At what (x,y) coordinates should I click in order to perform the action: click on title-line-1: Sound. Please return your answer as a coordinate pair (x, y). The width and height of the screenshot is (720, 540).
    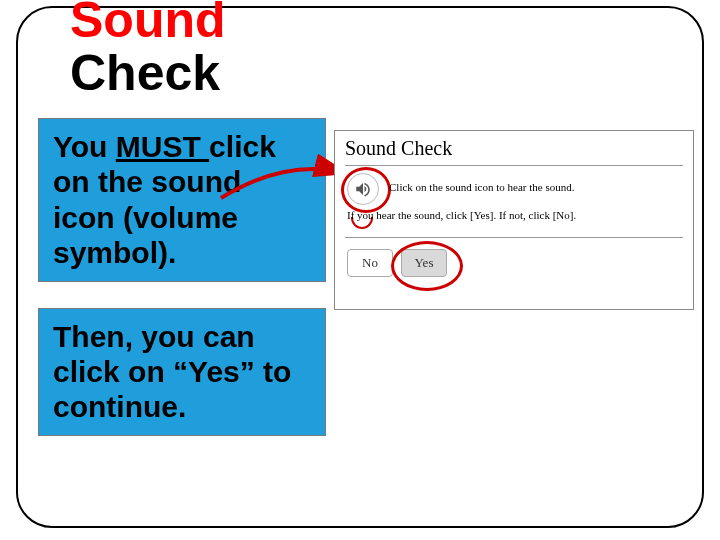
    Looking at the image, I should click on (148, 24).